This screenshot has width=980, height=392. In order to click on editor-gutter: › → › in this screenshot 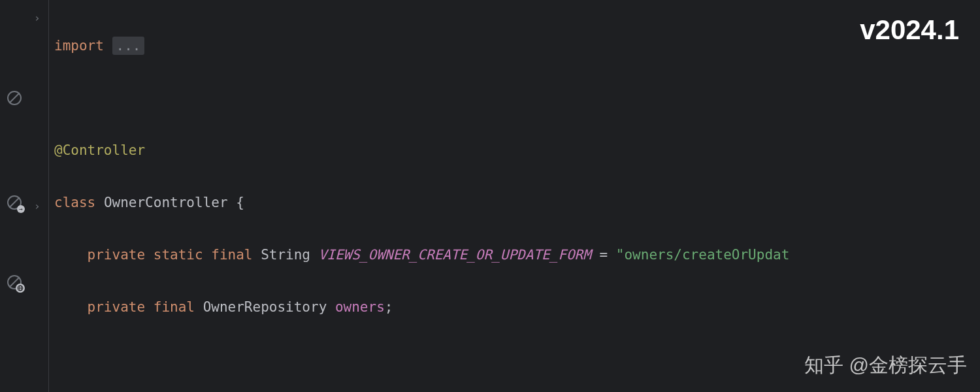, I will do `click(25, 196)`.